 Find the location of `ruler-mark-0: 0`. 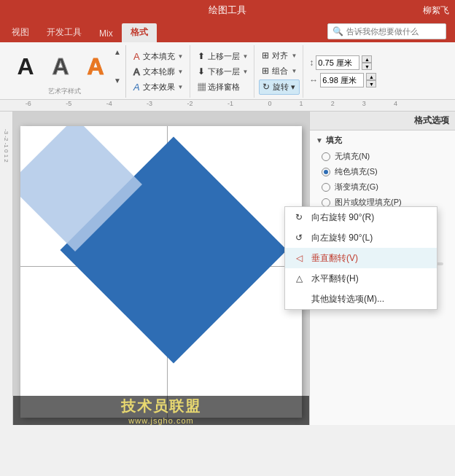

ruler-mark-0: 0 is located at coordinates (270, 104).